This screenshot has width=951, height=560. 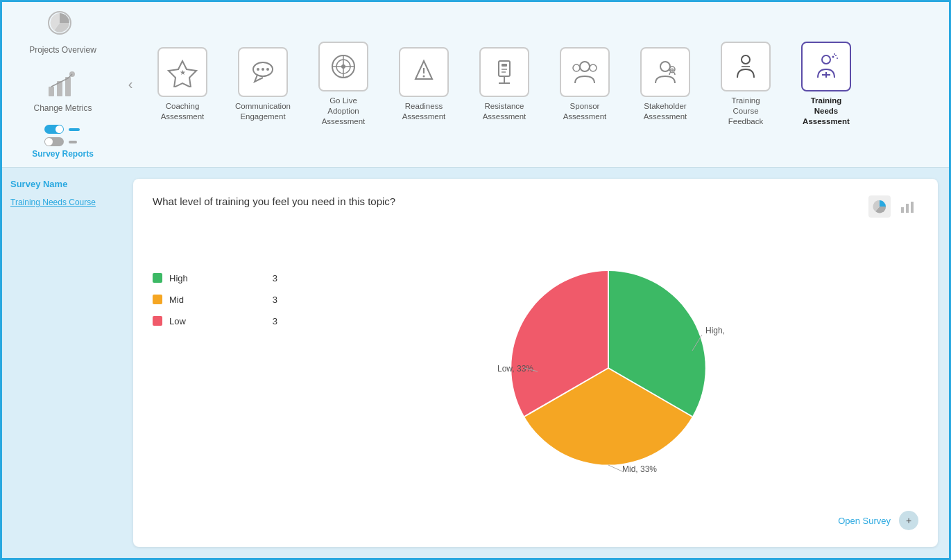 What do you see at coordinates (215, 299) in the screenshot?
I see `legend-item-mid: Mid 3` at bounding box center [215, 299].